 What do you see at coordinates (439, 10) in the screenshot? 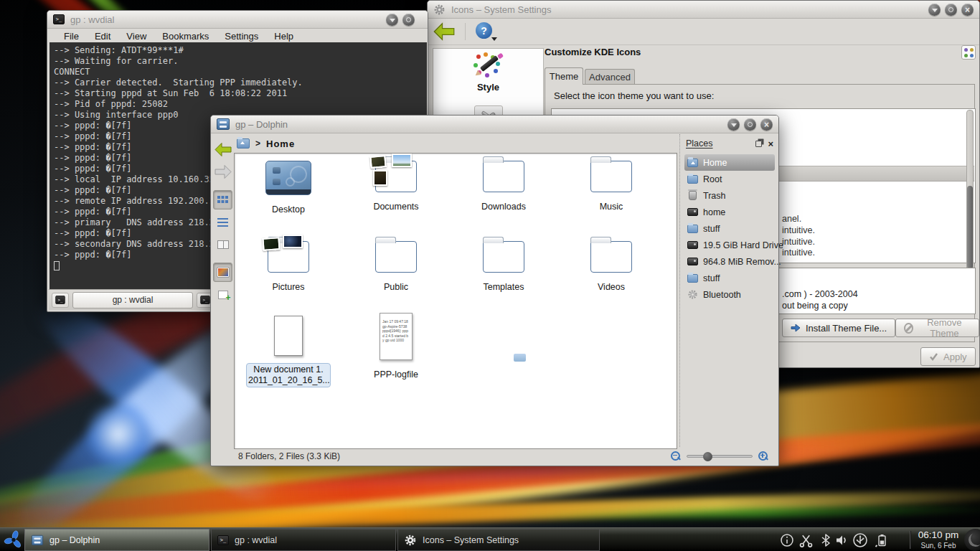
I see `gear-icon` at bounding box center [439, 10].